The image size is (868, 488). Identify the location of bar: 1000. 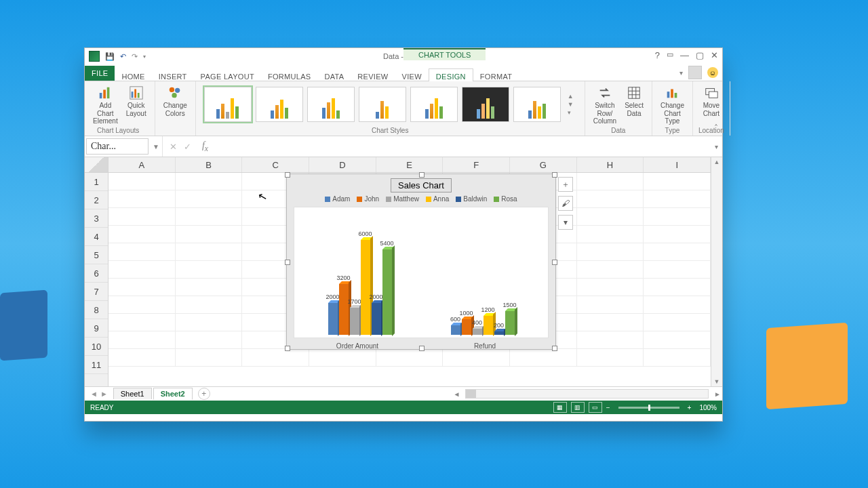
(467, 327).